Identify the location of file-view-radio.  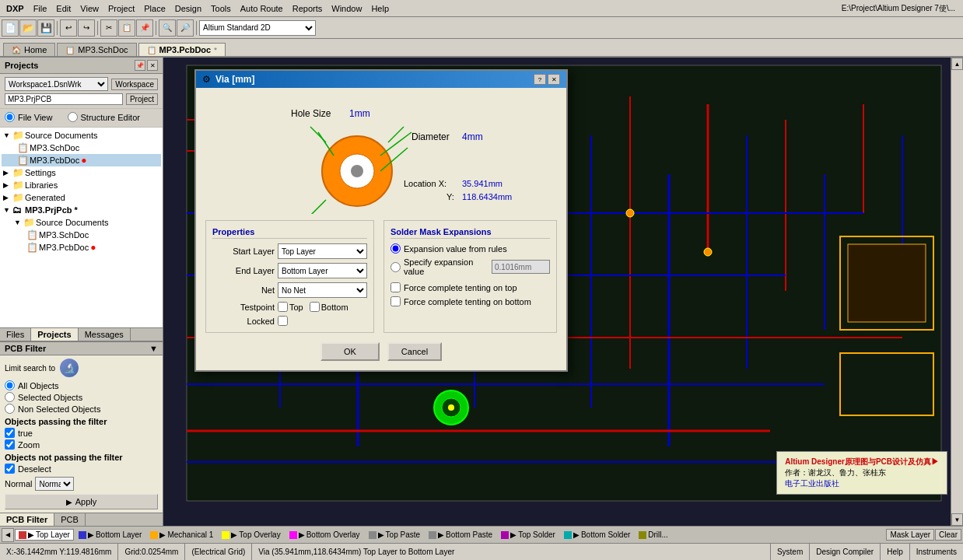
(9, 117).